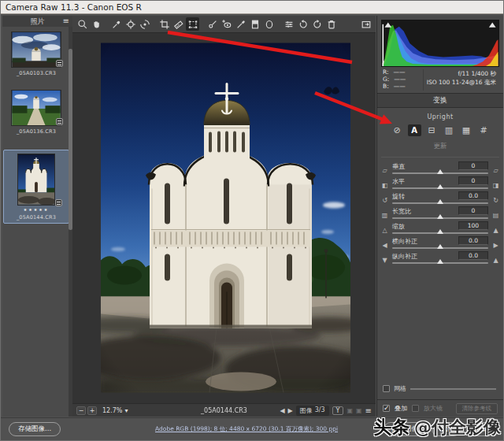 The image size is (504, 441). What do you see at coordinates (36, 209) in the screenshot?
I see `rating-stars: ★★★★★` at bounding box center [36, 209].